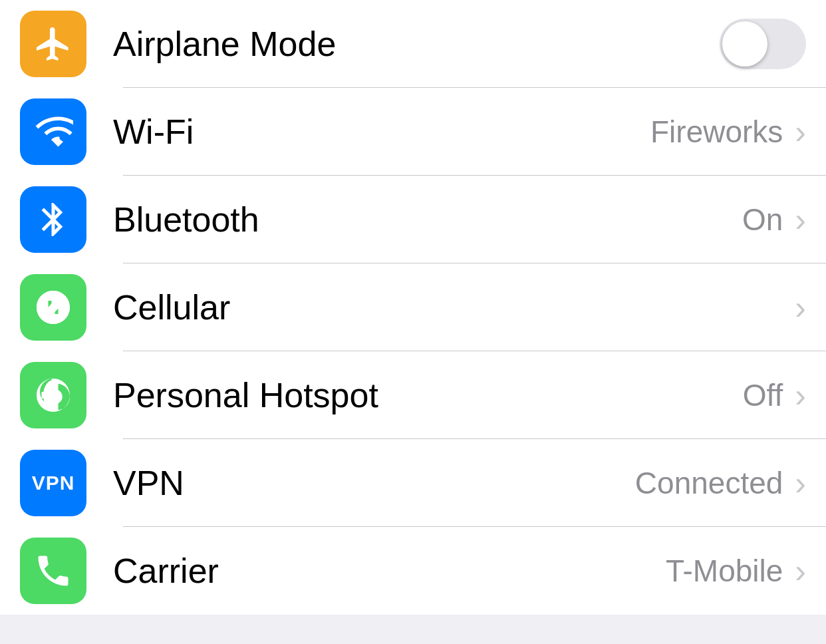  I want to click on bluetooth-icon, so click(53, 220).